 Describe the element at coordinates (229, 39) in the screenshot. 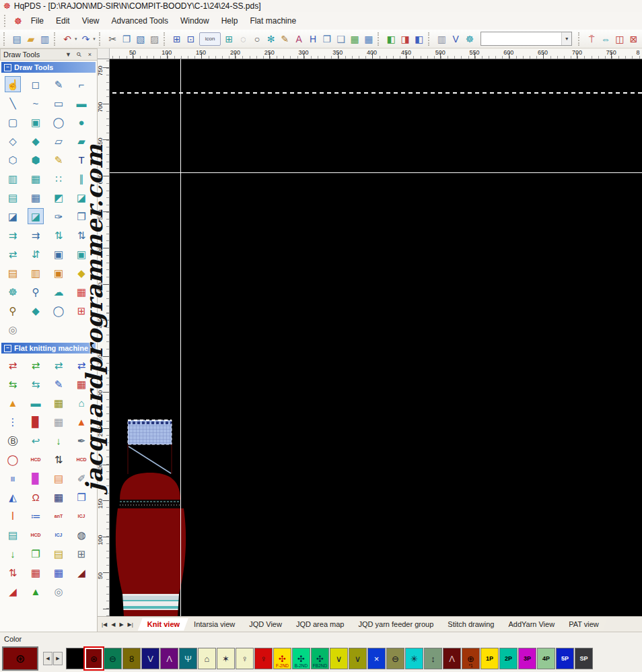

I see `grid-add-icon: ⊞` at that location.